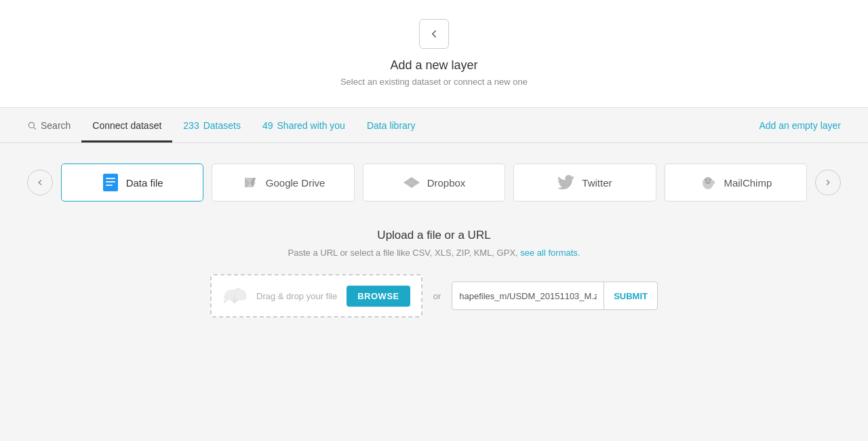 The height and width of the screenshot is (441, 868). What do you see at coordinates (434, 126) in the screenshot?
I see `nav-bar: Search Connect dataset 233 Datasets 49 S…` at bounding box center [434, 126].